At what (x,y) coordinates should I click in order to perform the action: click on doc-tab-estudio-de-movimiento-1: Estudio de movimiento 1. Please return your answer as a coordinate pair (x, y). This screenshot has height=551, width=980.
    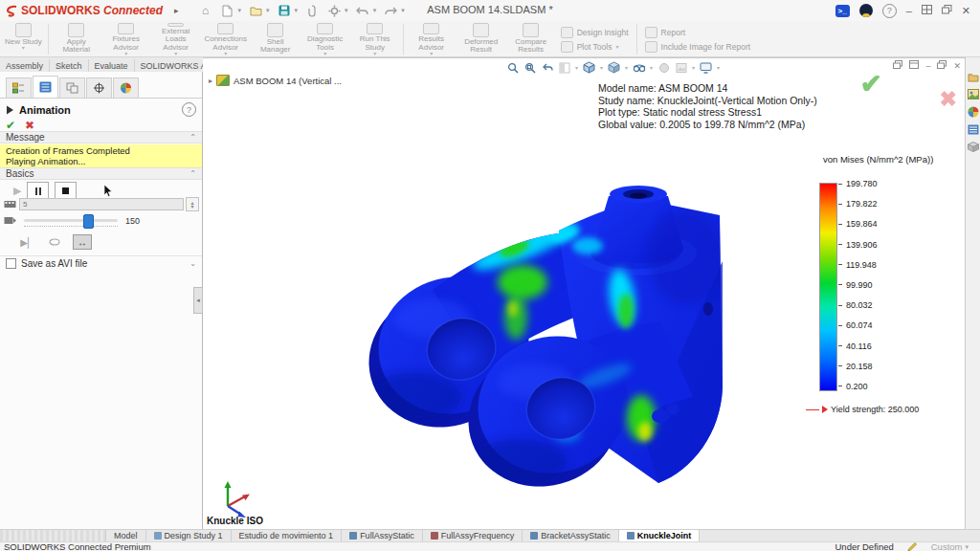
    Looking at the image, I should click on (287, 536).